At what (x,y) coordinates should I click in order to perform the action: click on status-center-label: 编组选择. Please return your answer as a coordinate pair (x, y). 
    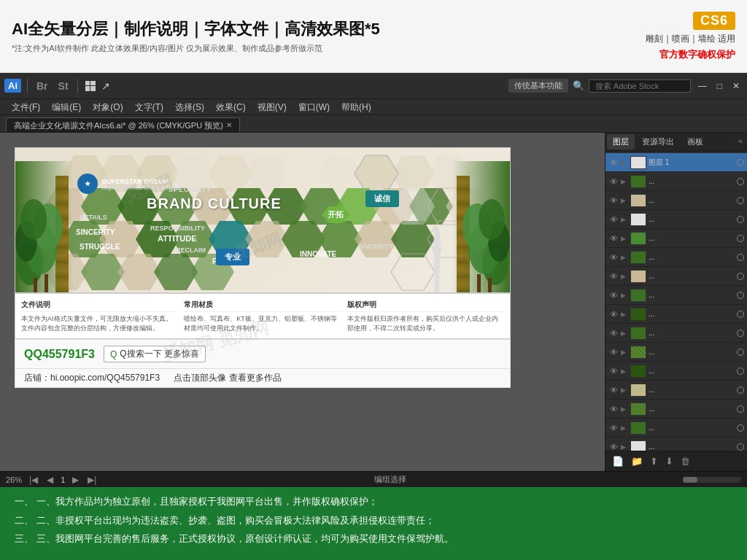
    Looking at the image, I should click on (390, 480).